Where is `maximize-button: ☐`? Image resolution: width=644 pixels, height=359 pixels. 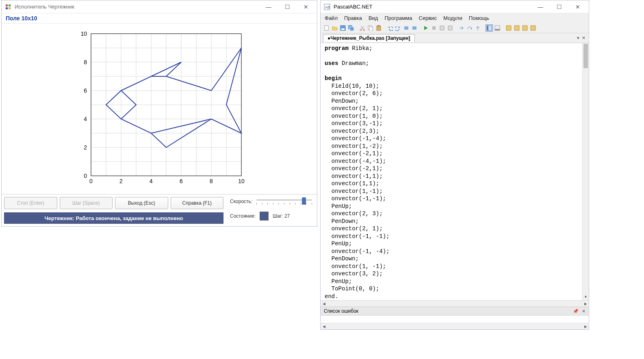 maximize-button: ☐ is located at coordinates (287, 7).